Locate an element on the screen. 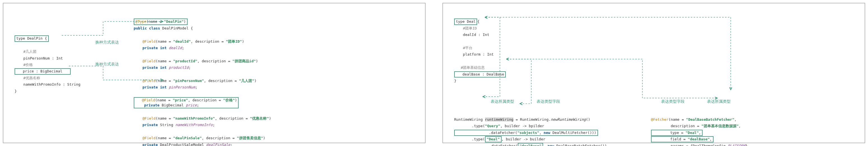 The width and height of the screenshot is (868, 146). fetcher-type-box: type = "Deal", is located at coordinates (677, 133).